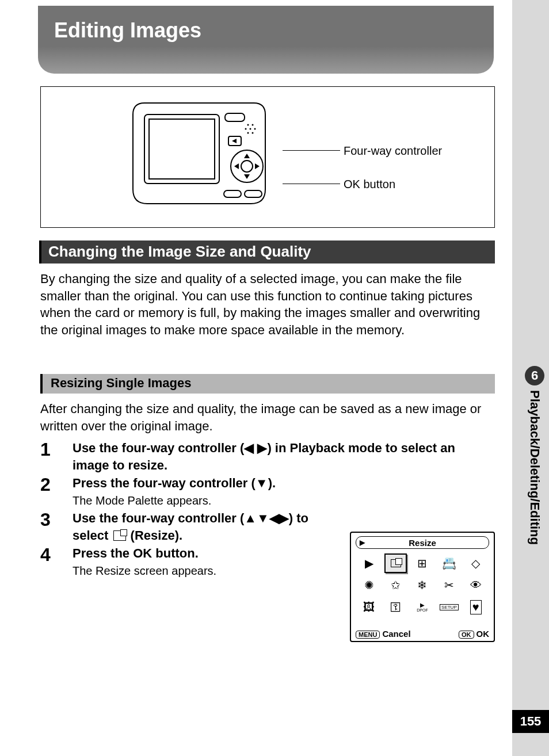  I want to click on step-number: 3, so click(56, 527).